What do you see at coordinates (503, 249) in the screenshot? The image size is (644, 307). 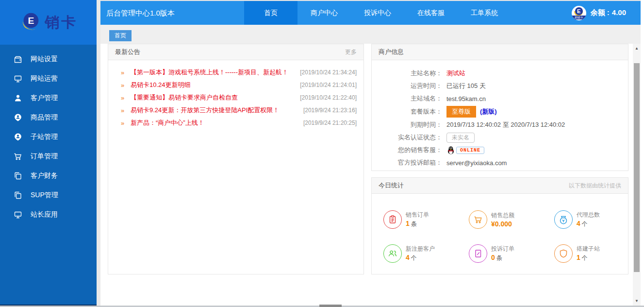 I see `stat-label: 投诉订单` at bounding box center [503, 249].